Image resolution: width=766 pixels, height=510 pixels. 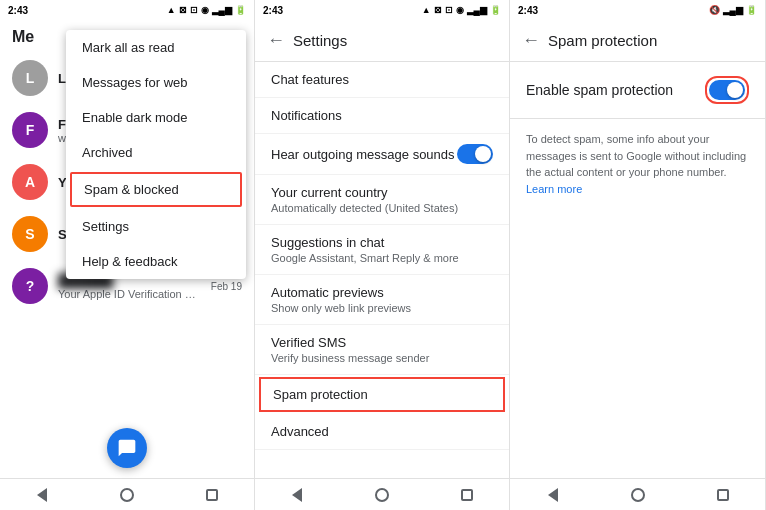 What do you see at coordinates (462, 10) in the screenshot?
I see `status-icons-2: ▲⊠⊡◉▂▄▆🔋` at bounding box center [462, 10].